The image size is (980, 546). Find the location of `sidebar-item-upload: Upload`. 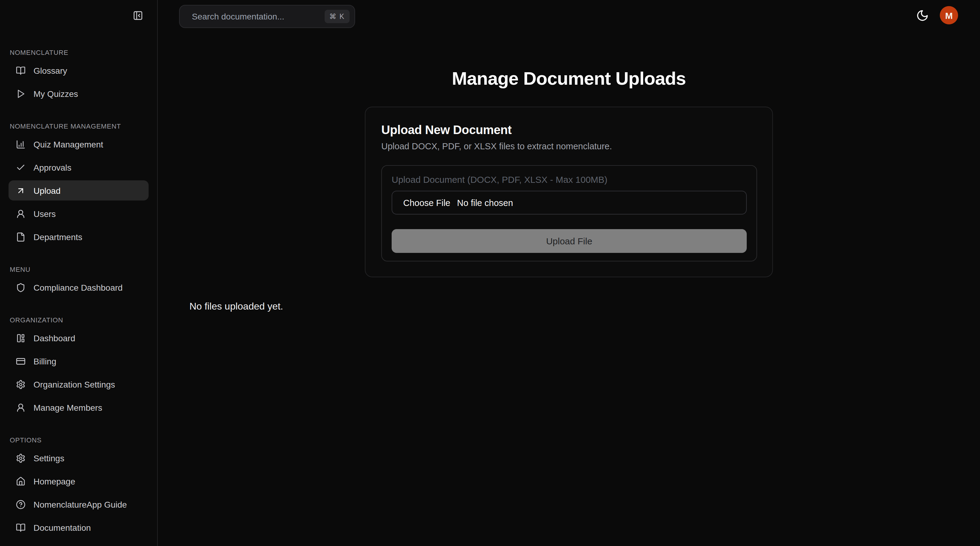

sidebar-item-upload: Upload is located at coordinates (78, 190).